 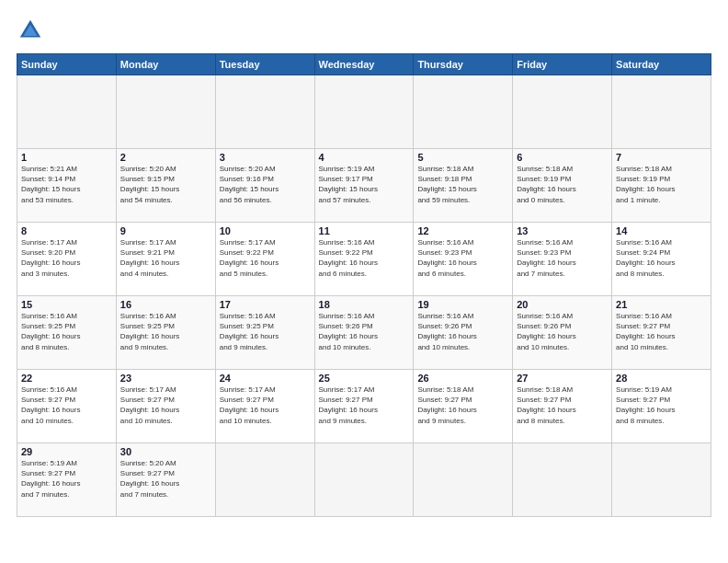 I want to click on table-cell: 12Sunrise: 5:16 AMSunset: 9:23 PMDayligh…, so click(x=463, y=259).